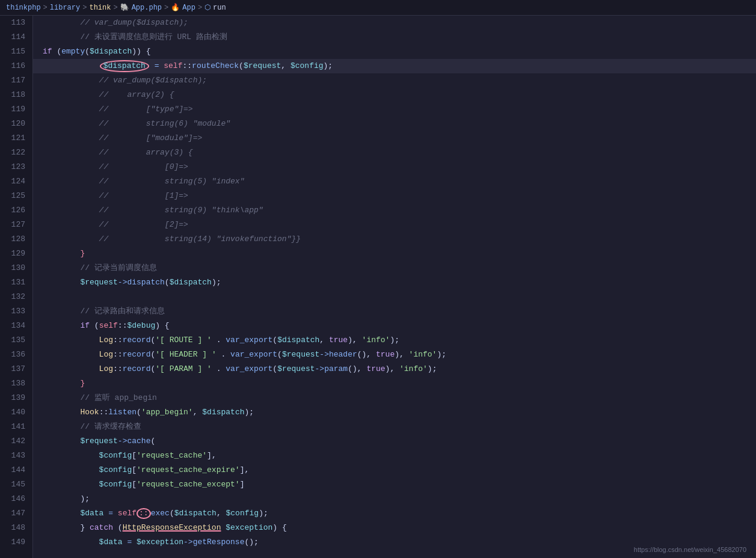  I want to click on ln-126: 126, so click(15, 210).